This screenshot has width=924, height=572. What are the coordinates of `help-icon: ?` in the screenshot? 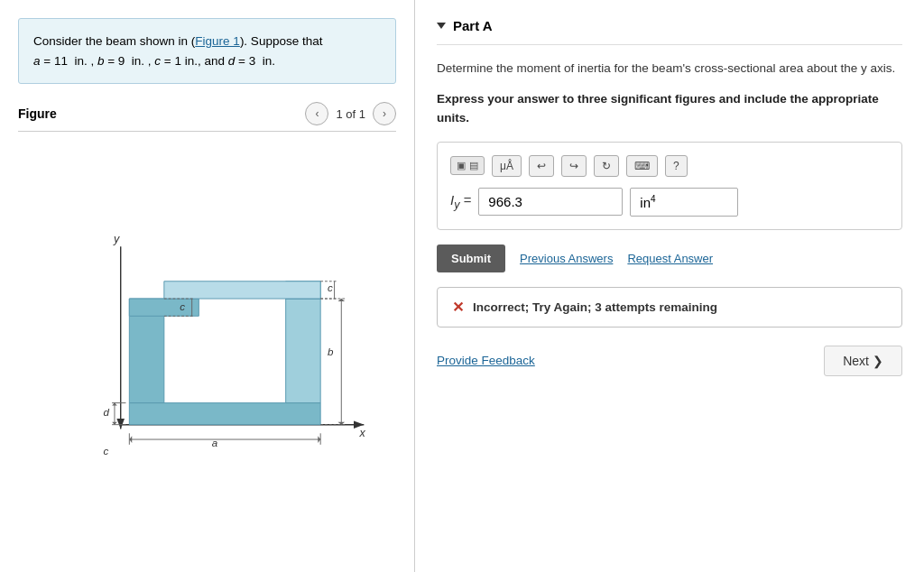 It's located at (677, 166).